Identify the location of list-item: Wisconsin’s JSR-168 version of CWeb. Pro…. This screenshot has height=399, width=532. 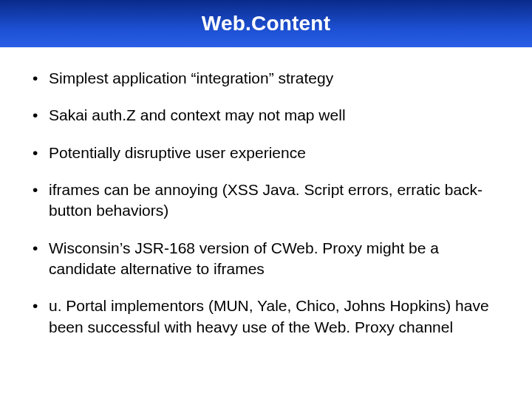
(266, 259).